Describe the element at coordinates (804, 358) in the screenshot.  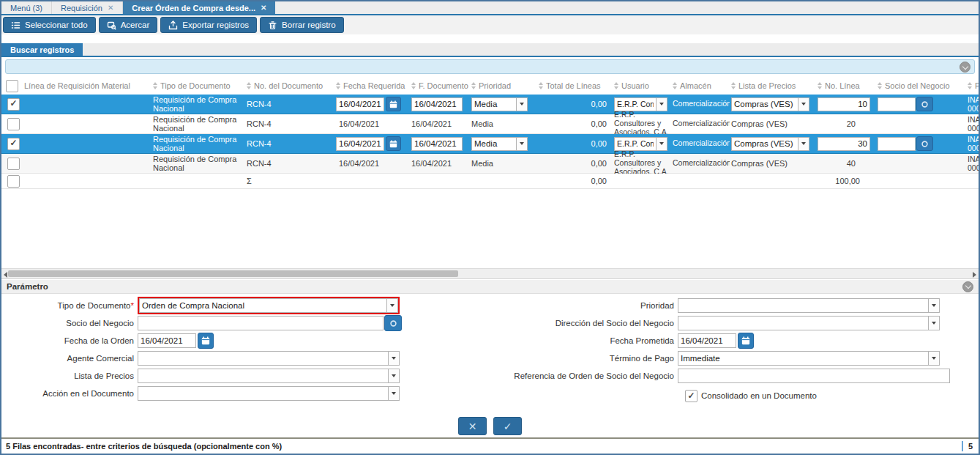
I see `termino-pago-combo` at that location.